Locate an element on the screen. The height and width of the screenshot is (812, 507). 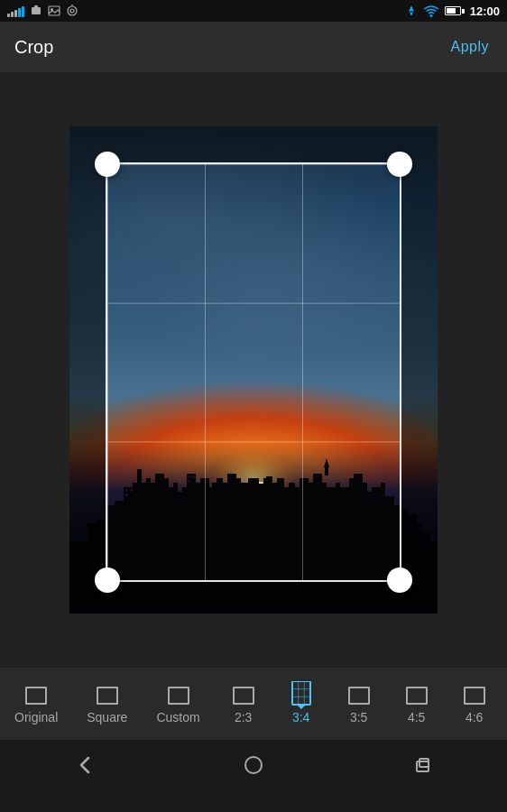
crop-handle-top-left is located at coordinates (107, 164).